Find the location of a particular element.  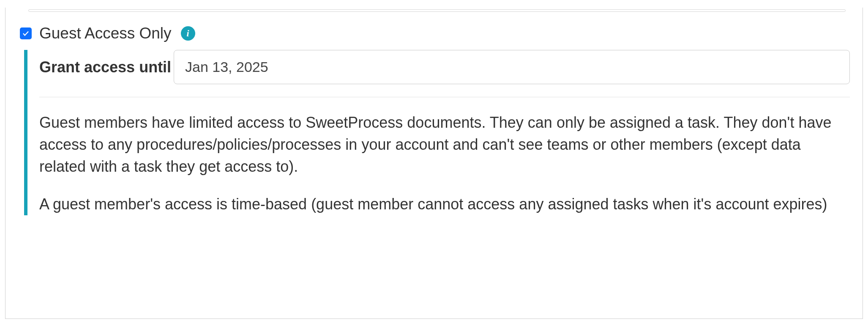

grant-access-label: Grant access until is located at coordinates (106, 67).